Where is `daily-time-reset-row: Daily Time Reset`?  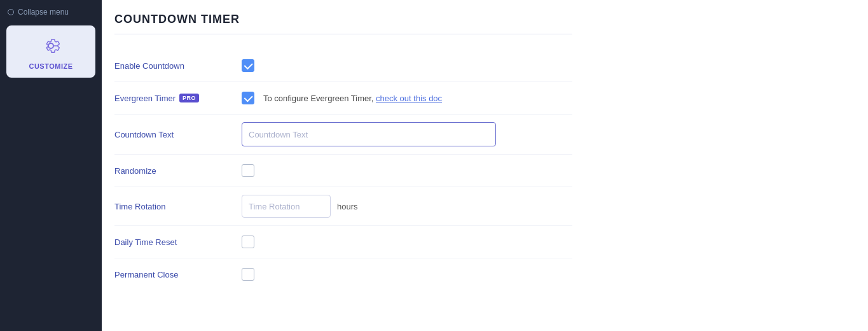
daily-time-reset-row: Daily Time Reset is located at coordinates (343, 242).